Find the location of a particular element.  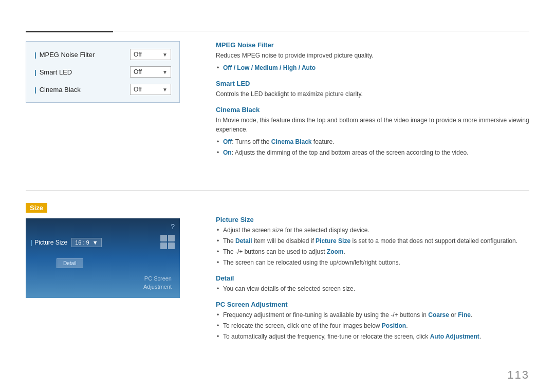

zoom-link: Zoom is located at coordinates (335, 252).